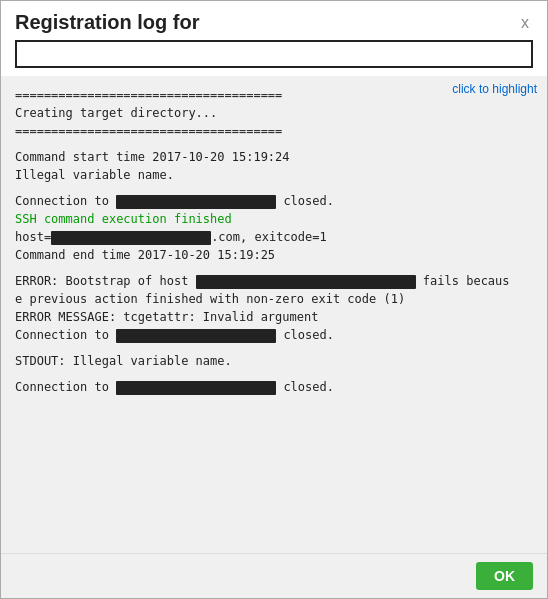 This screenshot has width=548, height=599. What do you see at coordinates (274, 361) in the screenshot?
I see `log-line: STDOUT: Illegal variable name.` at bounding box center [274, 361].